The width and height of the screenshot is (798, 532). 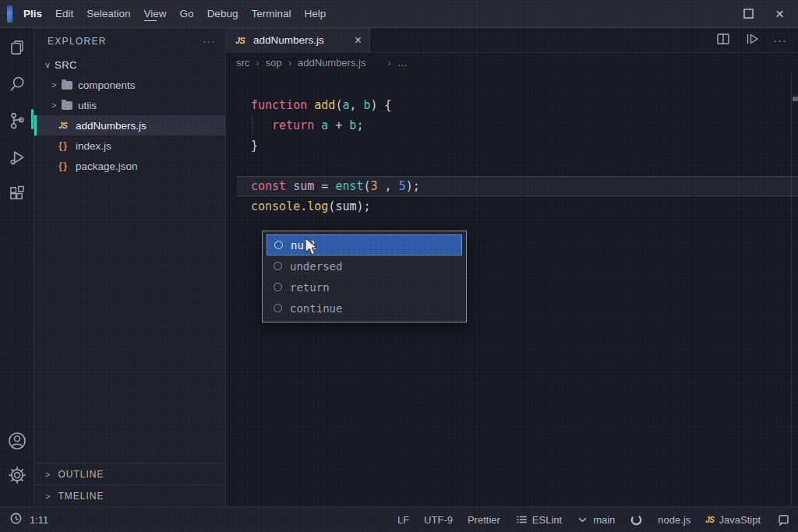 I want to click on javascript-file-icon: JS, so click(x=242, y=41).